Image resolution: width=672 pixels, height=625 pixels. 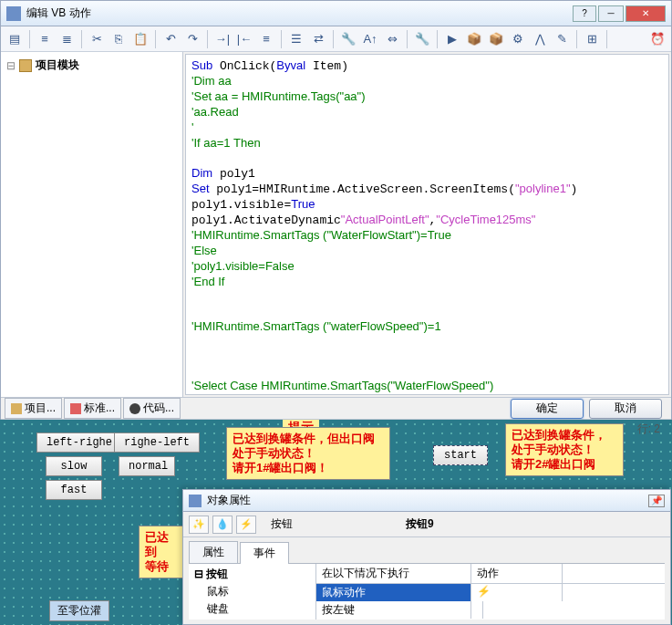 I want to click on project-icon, so click(x=16, y=409).